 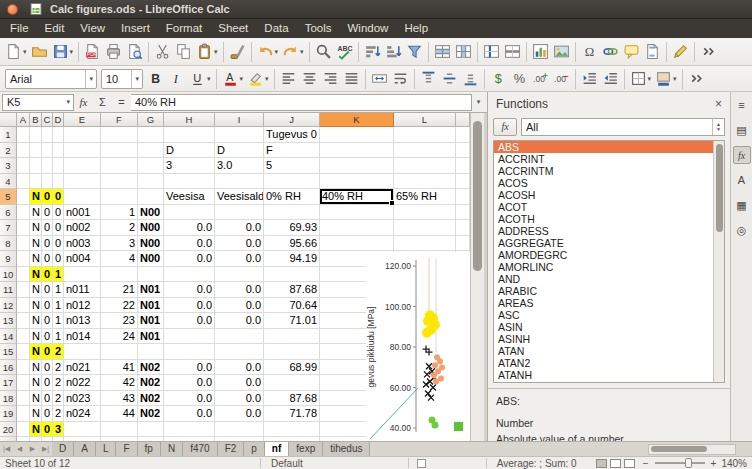 What do you see at coordinates (492, 52) in the screenshot?
I see `freeze-panes-button` at bounding box center [492, 52].